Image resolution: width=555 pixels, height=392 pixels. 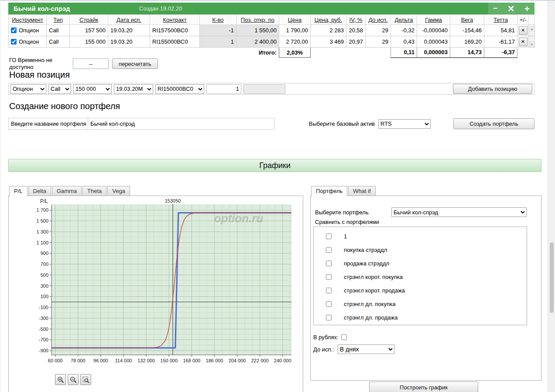 What do you see at coordinates (135, 64) in the screenshot?
I see `recalculate-button: пересчитать` at bounding box center [135, 64].